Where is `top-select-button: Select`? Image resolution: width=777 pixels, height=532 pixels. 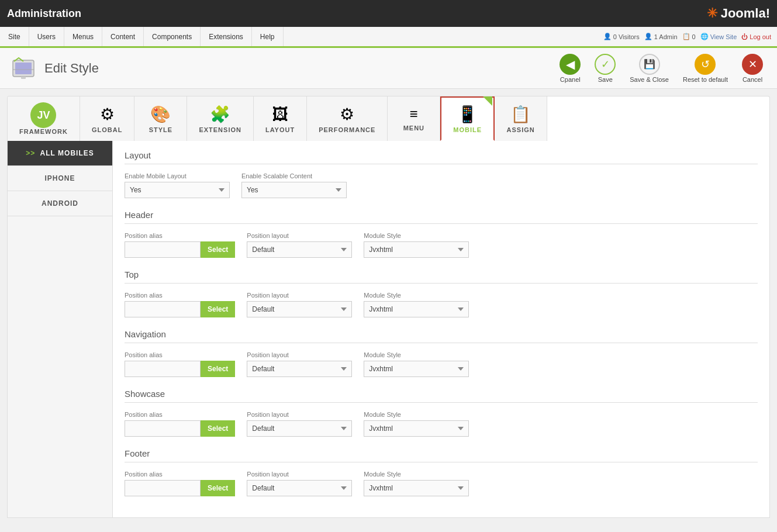
top-select-button: Select is located at coordinates (217, 309).